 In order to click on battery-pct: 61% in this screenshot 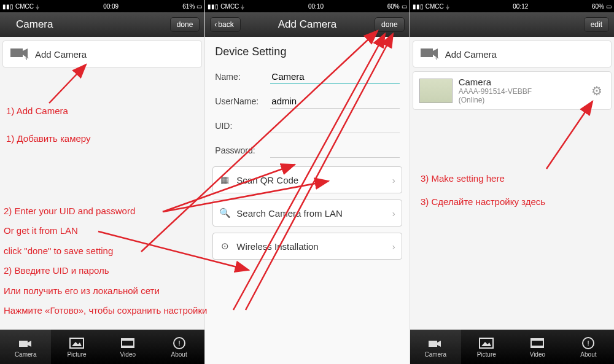, I will do `click(188, 6)`.